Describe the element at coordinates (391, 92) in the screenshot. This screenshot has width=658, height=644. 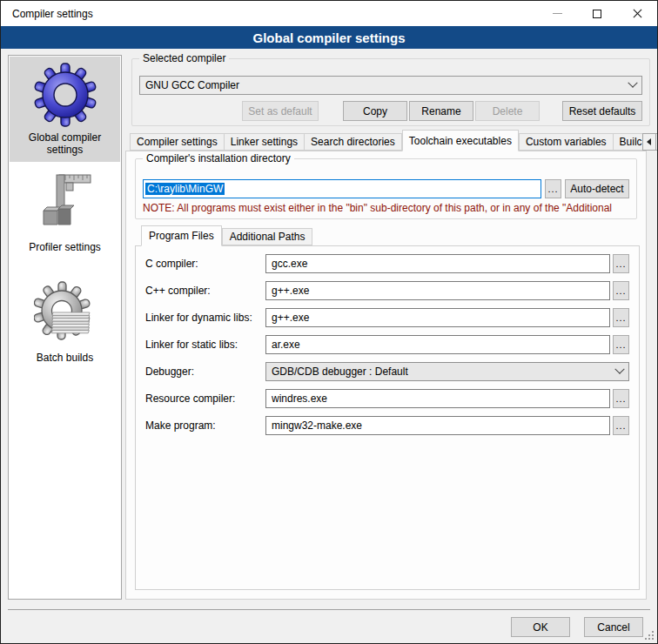
I see `selected-compiler-group: Selected compiler GNU GCC Compiler Set a…` at that location.